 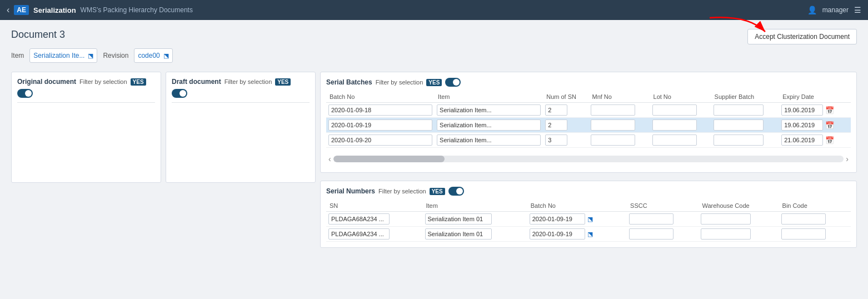 What do you see at coordinates (566, 97) in the screenshot?
I see `col-num-sn: Num of SN` at bounding box center [566, 97].